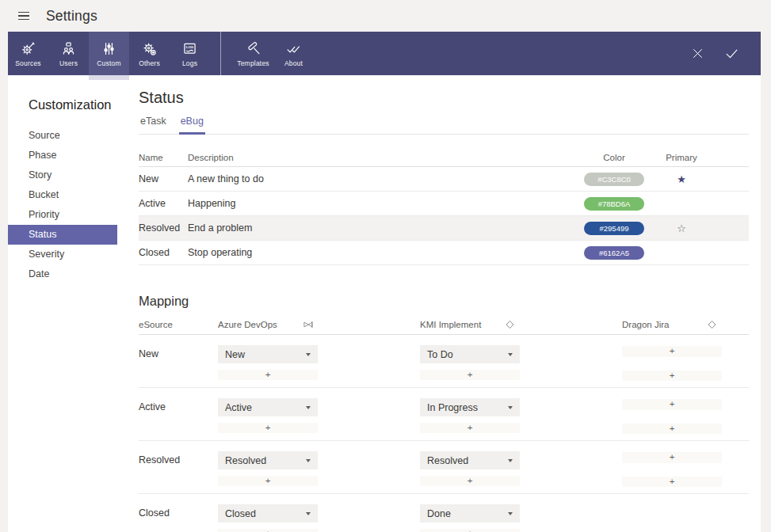  What do you see at coordinates (149, 49) in the screenshot?
I see `others-icon` at bounding box center [149, 49].